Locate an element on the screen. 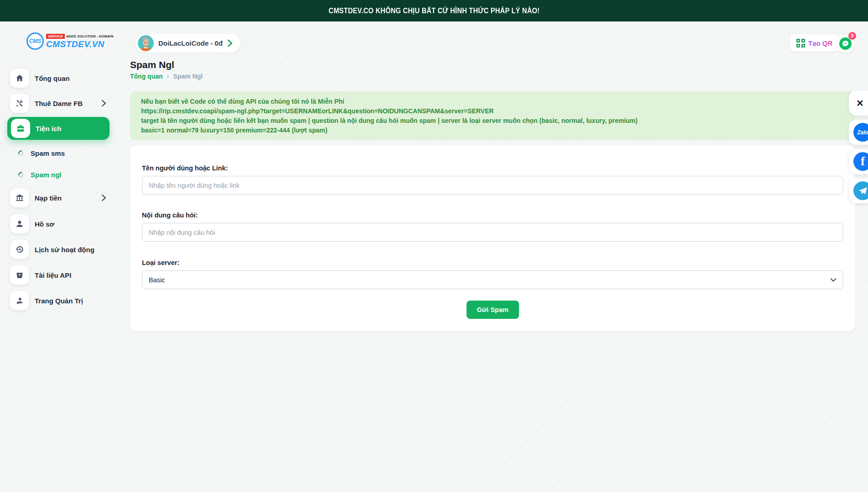 The width and height of the screenshot is (868, 492). create-qr-label: Tạo QR is located at coordinates (821, 43).